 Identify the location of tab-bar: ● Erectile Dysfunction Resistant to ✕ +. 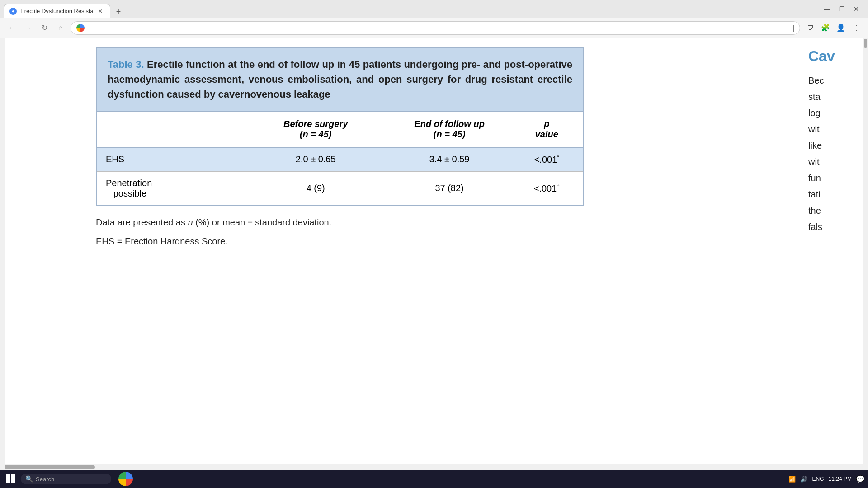
(64, 9).